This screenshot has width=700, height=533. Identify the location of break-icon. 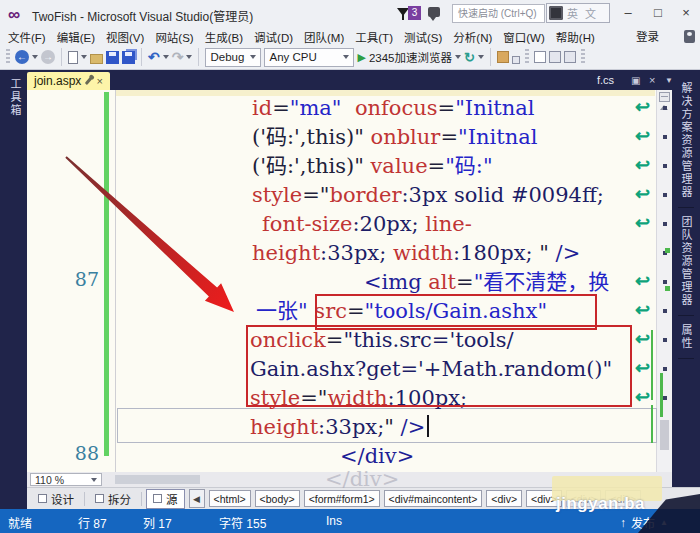
(516, 60).